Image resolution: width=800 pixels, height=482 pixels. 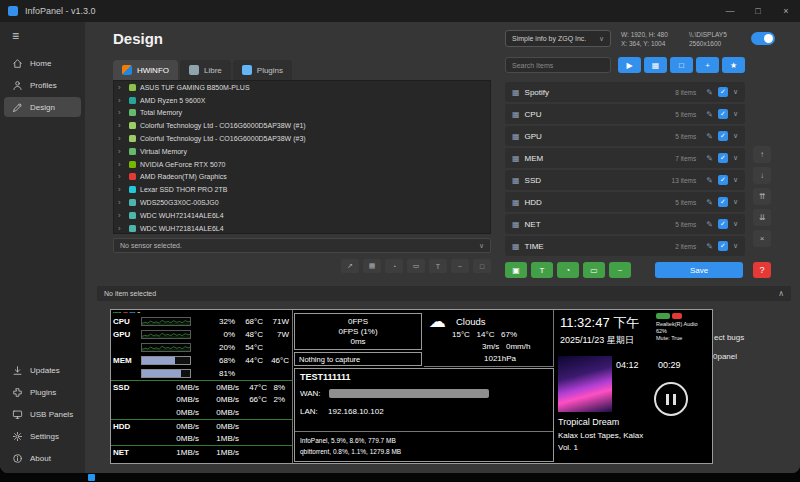 What do you see at coordinates (42, 392) in the screenshot?
I see `sidebar-item-plugins: Plugins` at bounding box center [42, 392].